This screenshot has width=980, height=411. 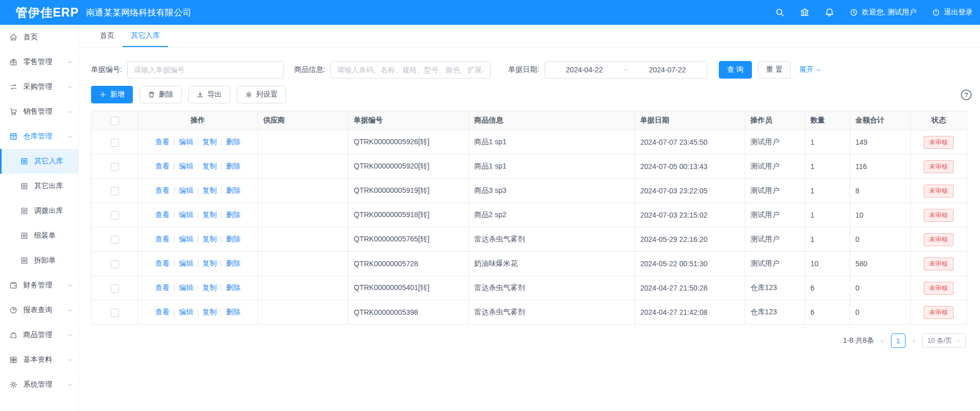 I want to click on cart-icon, so click(x=13, y=112).